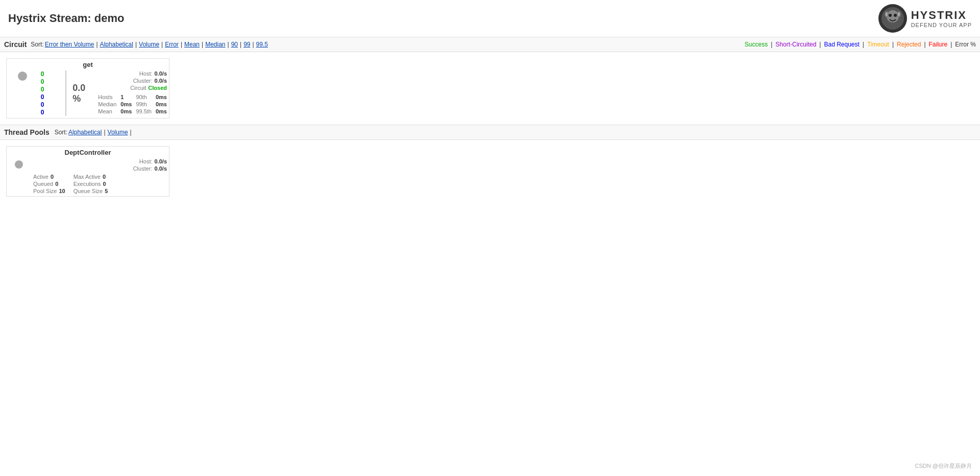 Image resolution: width=980 pixels, height=476 pixels. What do you see at coordinates (50, 89) in the screenshot?
I see `circuit-num-success-3: 0` at bounding box center [50, 89].